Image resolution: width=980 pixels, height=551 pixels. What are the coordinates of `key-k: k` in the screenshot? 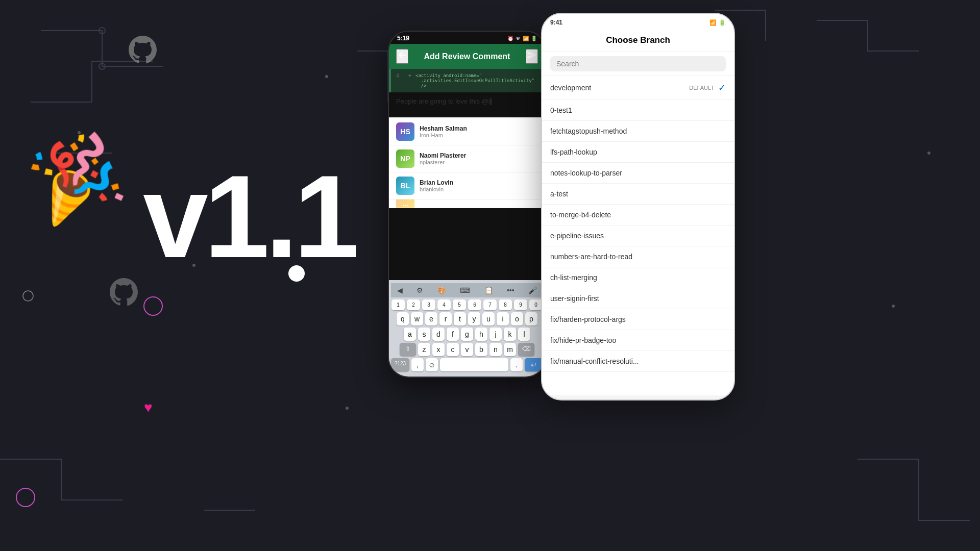 It's located at (510, 334).